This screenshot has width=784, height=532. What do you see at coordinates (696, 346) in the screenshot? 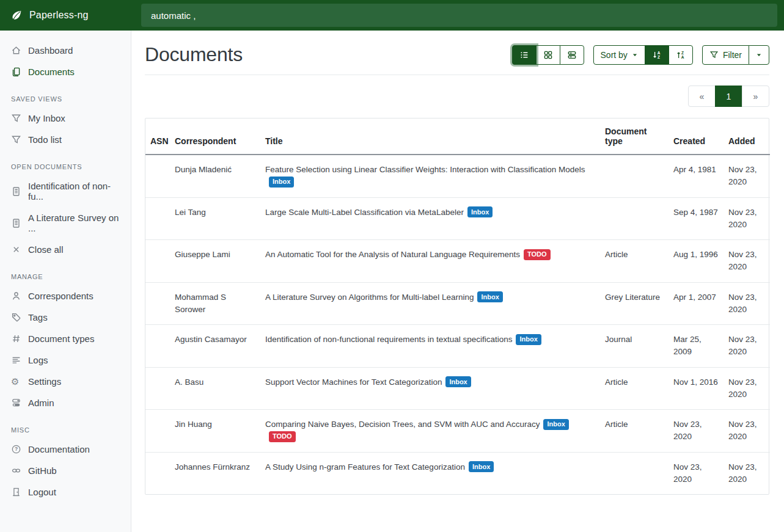
I see `cell-created: Mar 25, 2009` at bounding box center [696, 346].